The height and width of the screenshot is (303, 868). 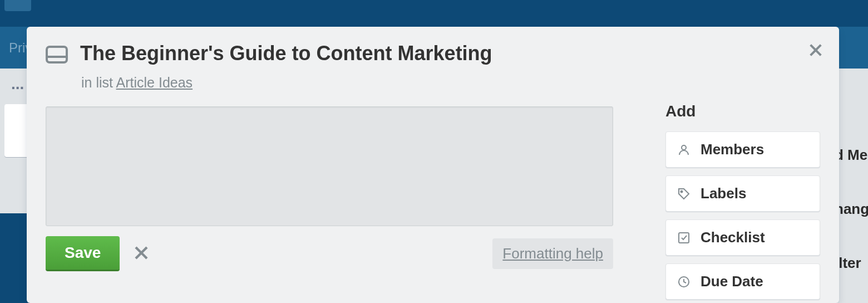 I want to click on close-icon, so click(x=816, y=51).